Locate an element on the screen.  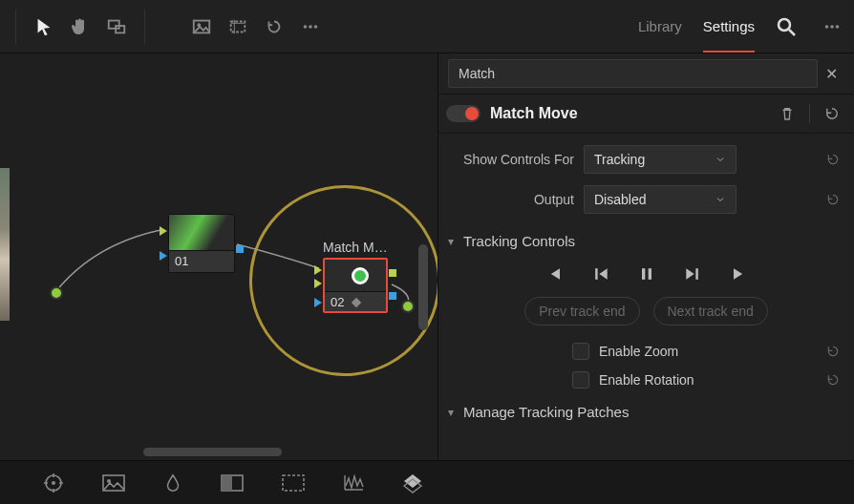
graph-endpoint-left is located at coordinates (56, 293).